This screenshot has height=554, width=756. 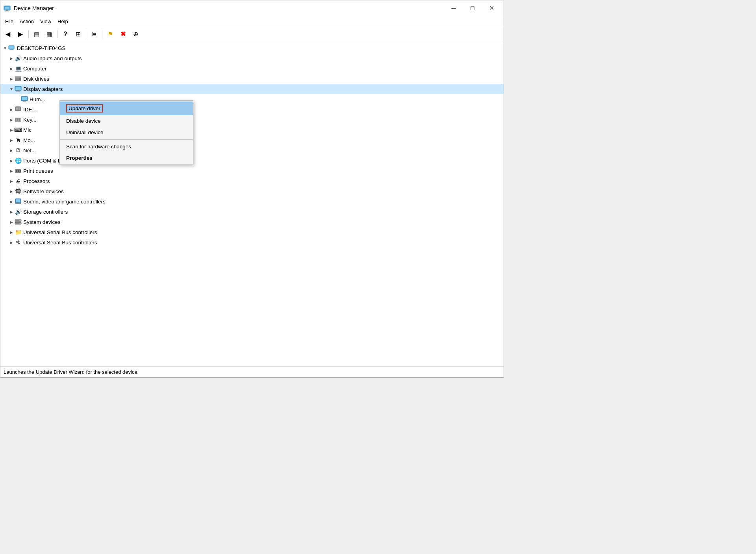 What do you see at coordinates (126, 132) in the screenshot?
I see `ctx-uninstall-device: Uninstall device` at bounding box center [126, 132].